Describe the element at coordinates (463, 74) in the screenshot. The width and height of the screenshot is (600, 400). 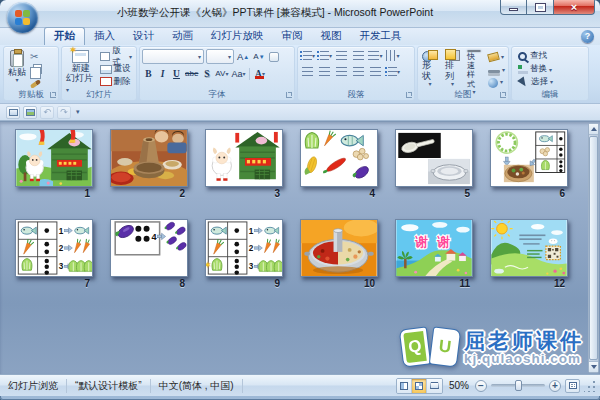
I see `group-drawing: 形状▾ 排列▾ 快速样式▾ ▾ ▾ ▾ 绘图` at that location.